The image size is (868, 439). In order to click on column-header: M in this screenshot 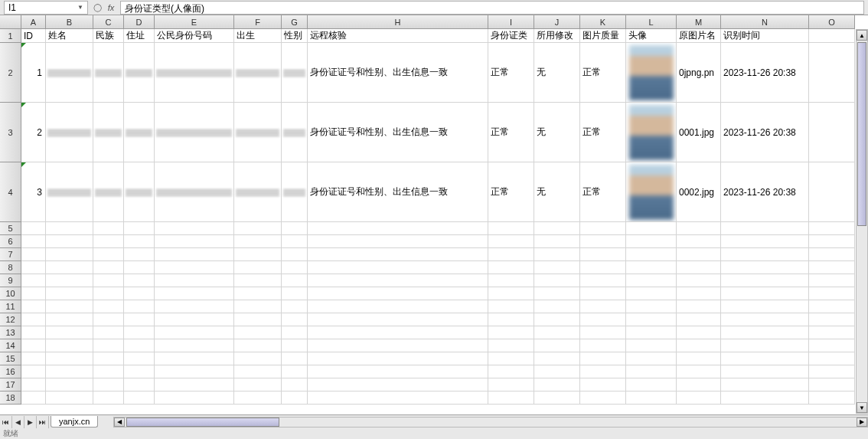, I will do `click(699, 22)`.